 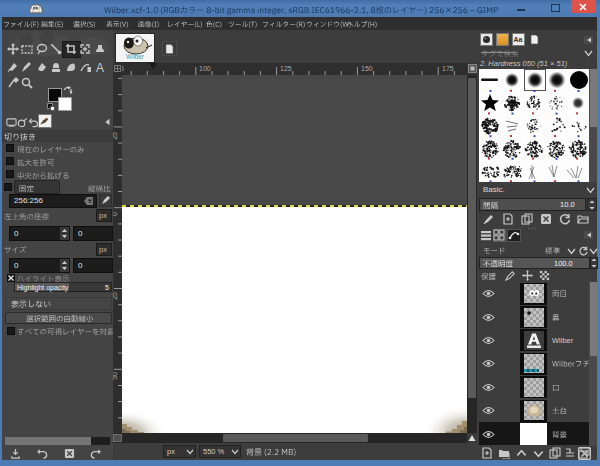 I want to click on svg-text: 100, so click(x=205, y=68).